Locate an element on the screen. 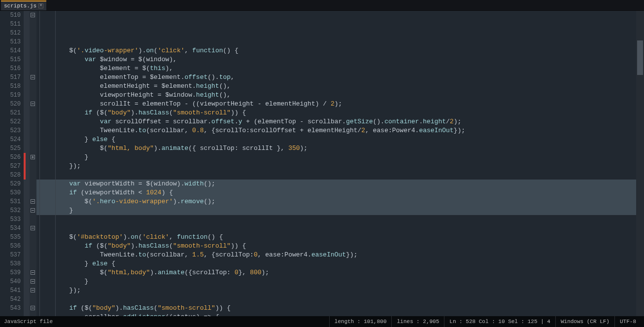 The image size is (644, 327). code-line: var scrollOffset = scrollbar.offset.y + … is located at coordinates (340, 122).